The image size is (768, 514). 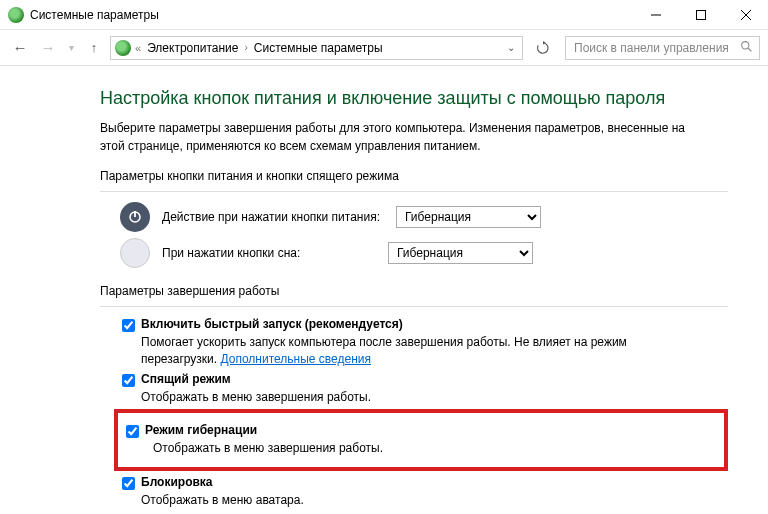 What do you see at coordinates (192, 48) in the screenshot?
I see `breadcrumb-item-1: Электропитание` at bounding box center [192, 48].